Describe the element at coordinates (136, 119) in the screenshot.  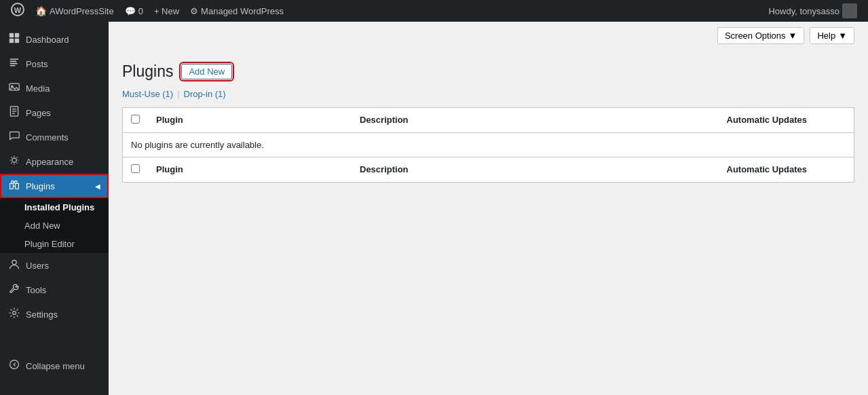
I see `select-all-checkbox` at that location.